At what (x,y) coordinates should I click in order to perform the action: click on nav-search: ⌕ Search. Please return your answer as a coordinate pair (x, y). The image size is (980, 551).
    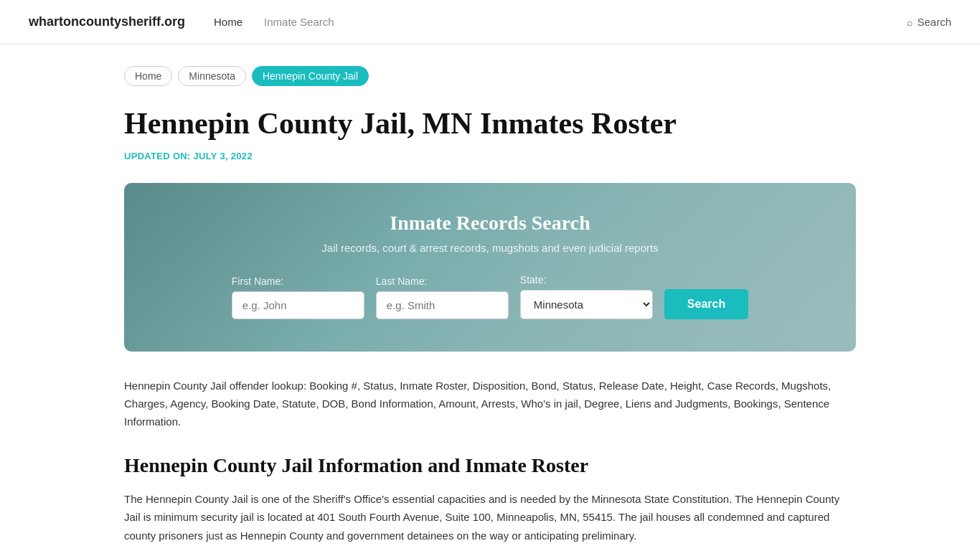
    Looking at the image, I should click on (929, 22).